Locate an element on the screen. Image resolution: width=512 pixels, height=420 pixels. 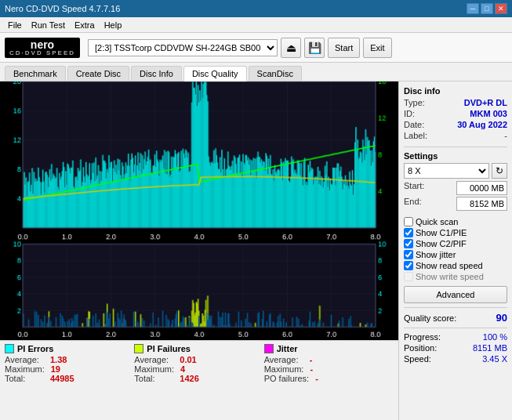
jitter-max-value: - is located at coordinates (323, 369).